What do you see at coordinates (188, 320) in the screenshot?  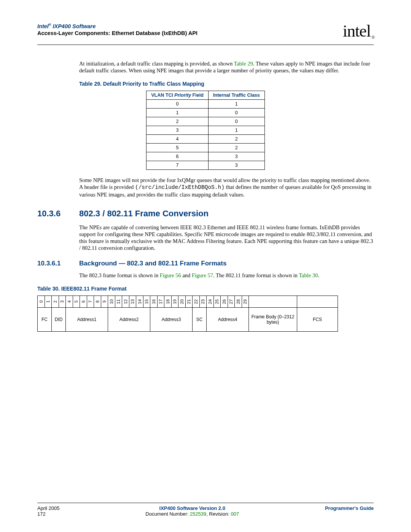 I see `table30-field-row: FC DID Address1 Address2 Address3 SC Add…` at bounding box center [188, 320].